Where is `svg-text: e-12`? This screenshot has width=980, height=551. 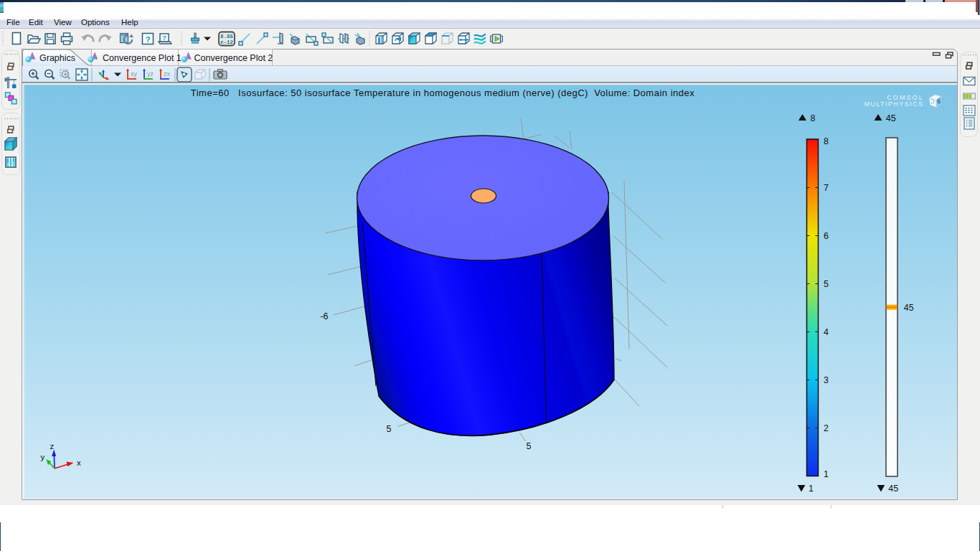
svg-text: e-12 is located at coordinates (227, 42).